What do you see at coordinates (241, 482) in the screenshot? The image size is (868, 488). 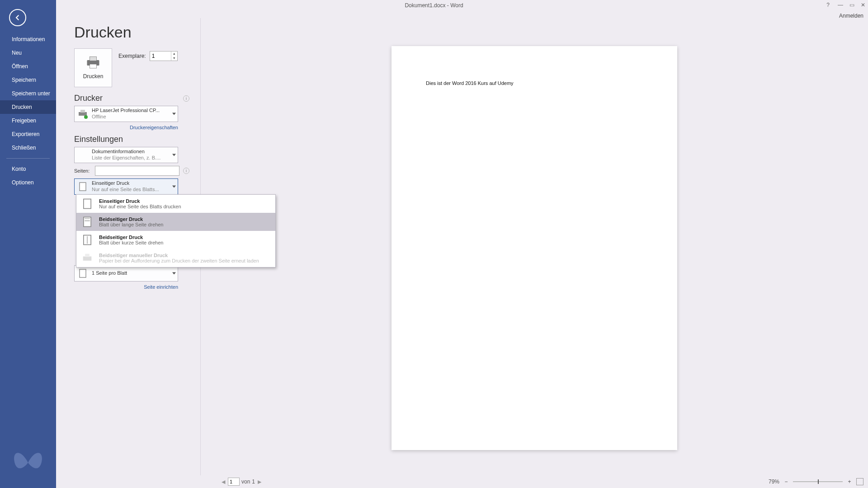 I see `page-navigator: ◀ von 1 ▶` at bounding box center [241, 482].